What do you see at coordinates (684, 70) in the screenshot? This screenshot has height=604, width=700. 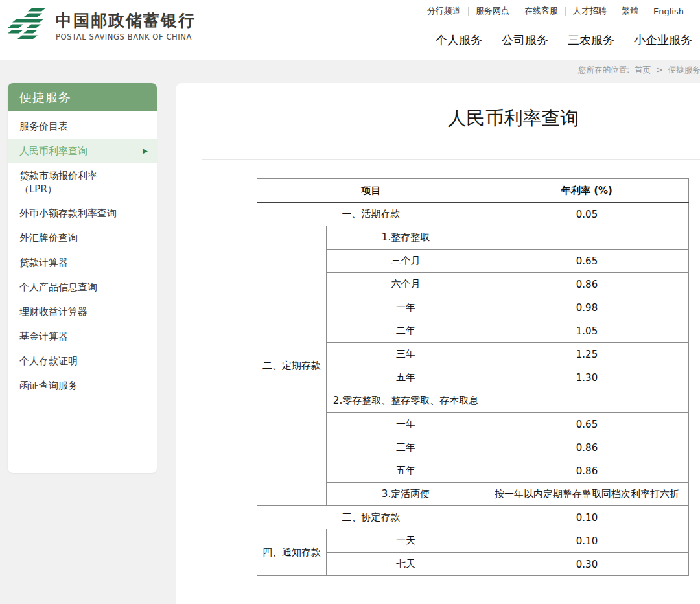 I see `breadcrumb-current: 便捷服务` at bounding box center [684, 70].